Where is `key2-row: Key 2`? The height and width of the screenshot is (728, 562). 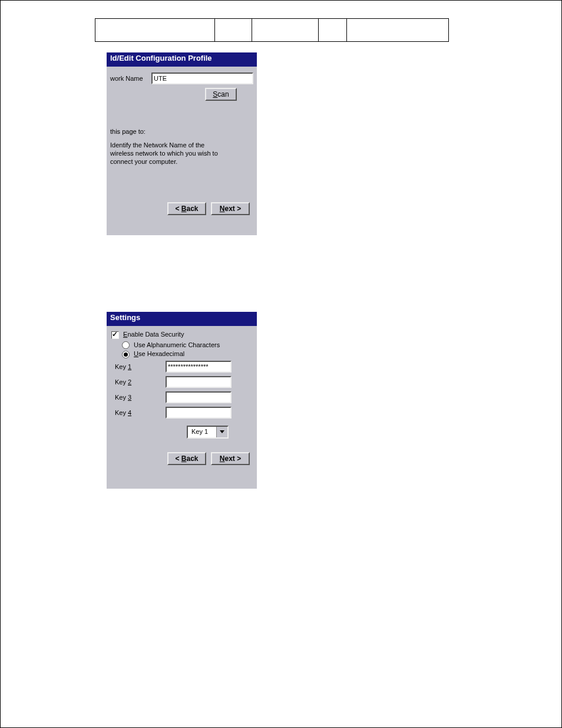
key2-row: Key 2 is located at coordinates (184, 382).